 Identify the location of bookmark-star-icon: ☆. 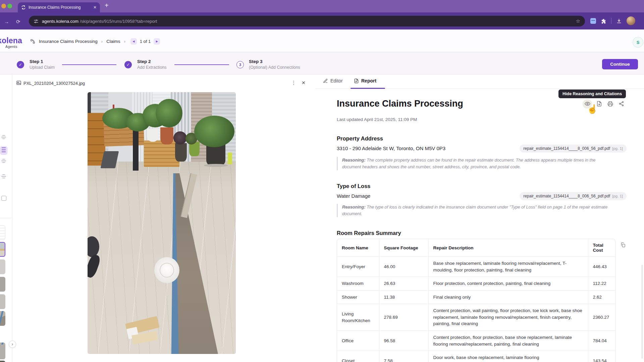
(578, 21).